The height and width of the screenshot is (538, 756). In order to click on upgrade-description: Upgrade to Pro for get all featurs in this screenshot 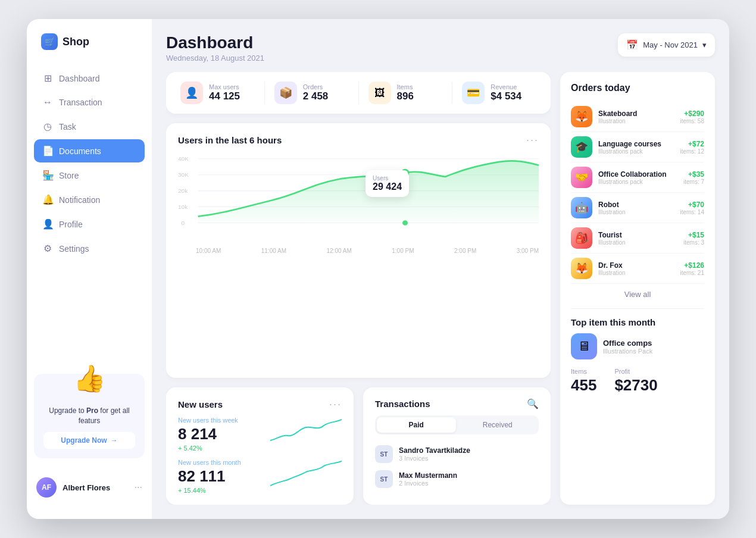, I will do `click(89, 416)`.